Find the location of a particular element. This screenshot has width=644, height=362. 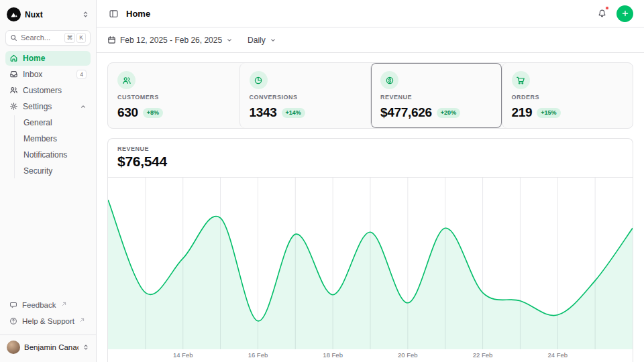

cart-icon is located at coordinates (521, 80).